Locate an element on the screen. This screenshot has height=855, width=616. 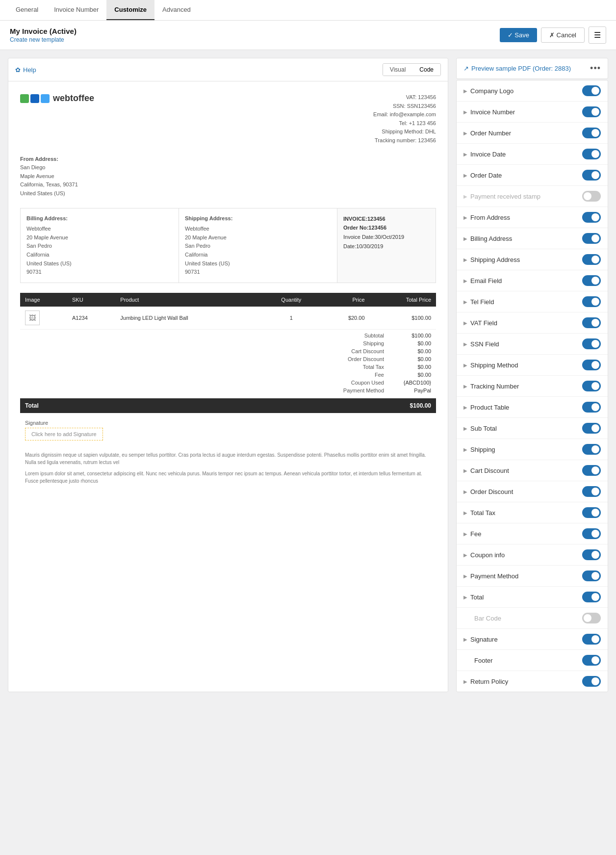
toggle-invoice-date is located at coordinates (591, 154).